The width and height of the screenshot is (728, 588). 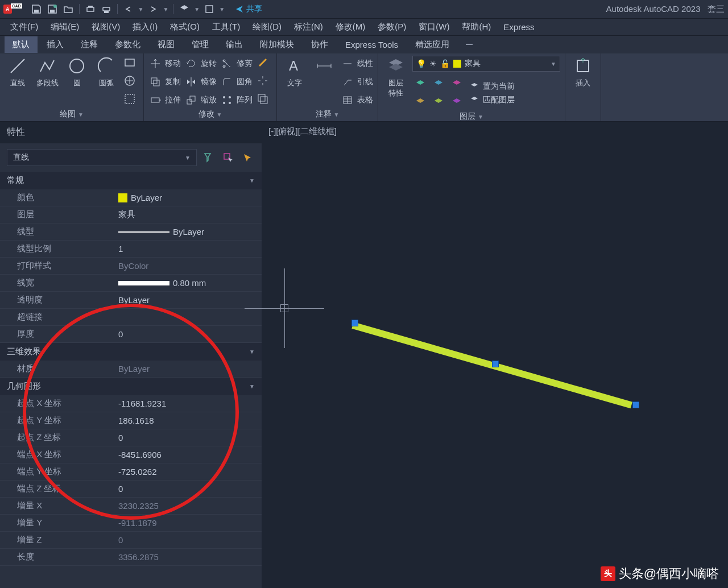 I want to click on object-type-selector: 直线▼, so click(x=102, y=158).